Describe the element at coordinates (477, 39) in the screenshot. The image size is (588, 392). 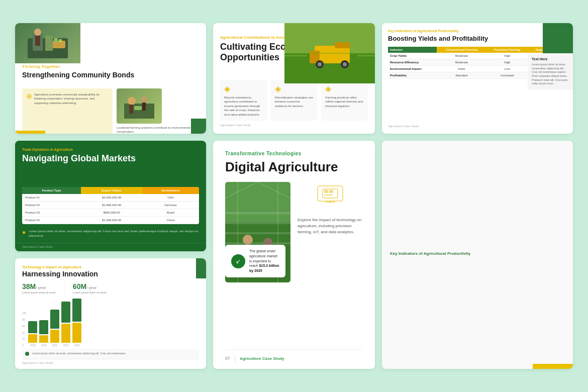
I see `slide3-title: Boosting Yields and Profitability` at that location.